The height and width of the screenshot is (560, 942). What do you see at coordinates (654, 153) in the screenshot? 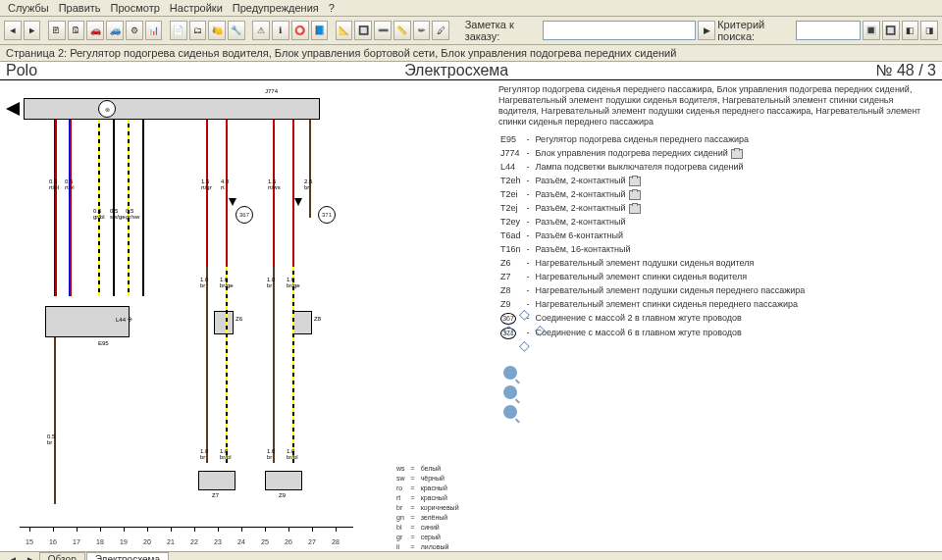
I see `component-row: J774-Блок управления подогрева передних …` at bounding box center [654, 153].